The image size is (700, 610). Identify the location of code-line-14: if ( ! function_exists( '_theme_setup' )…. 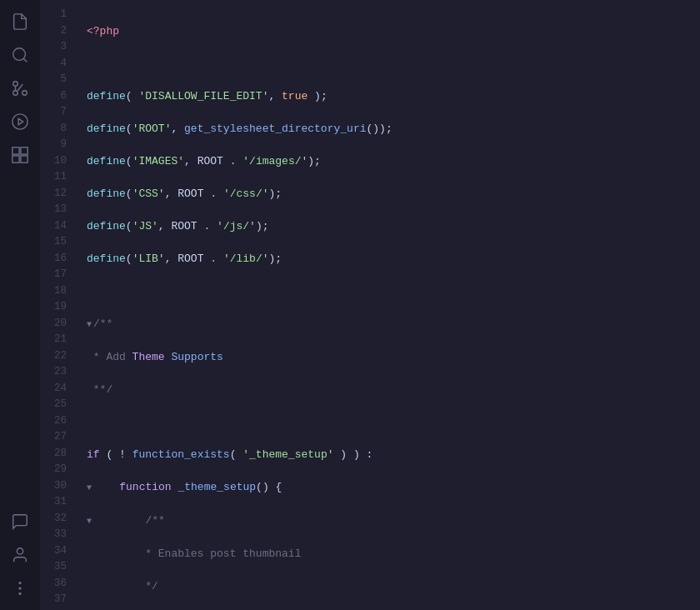
(393, 455).